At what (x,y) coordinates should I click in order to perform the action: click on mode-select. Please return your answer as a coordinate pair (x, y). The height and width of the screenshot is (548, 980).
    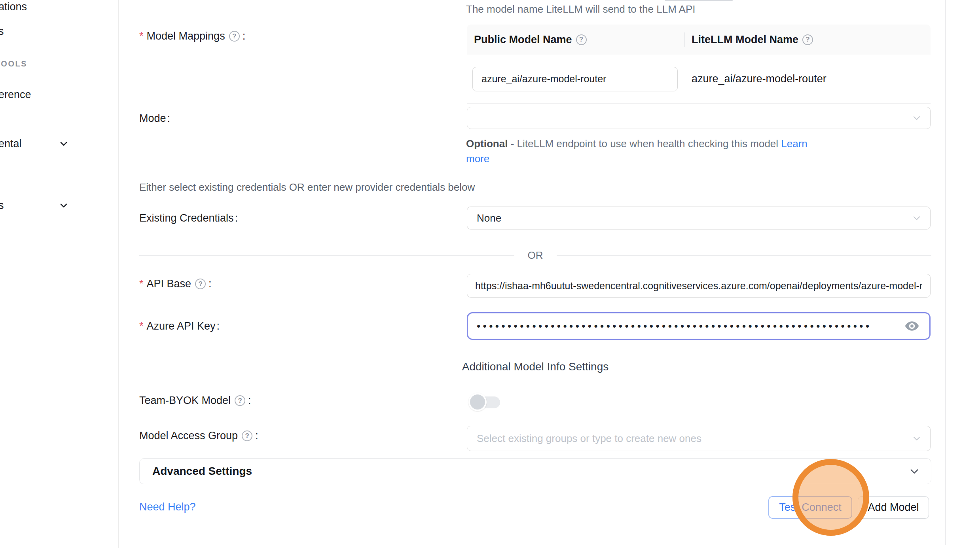
    Looking at the image, I should click on (699, 118).